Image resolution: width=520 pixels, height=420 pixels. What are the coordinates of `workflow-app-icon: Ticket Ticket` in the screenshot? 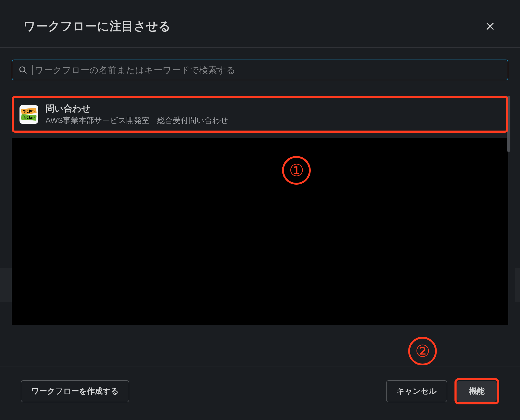 It's located at (29, 114).